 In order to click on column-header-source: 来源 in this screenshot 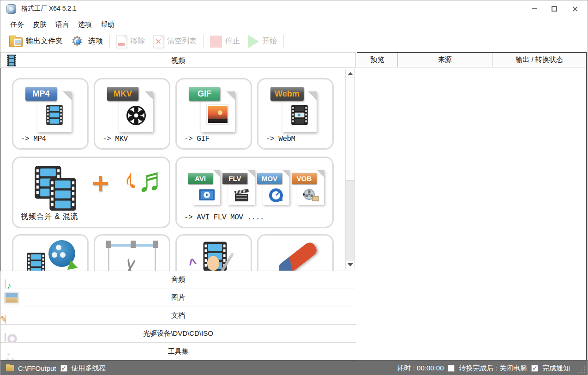, I will do `click(445, 60)`.